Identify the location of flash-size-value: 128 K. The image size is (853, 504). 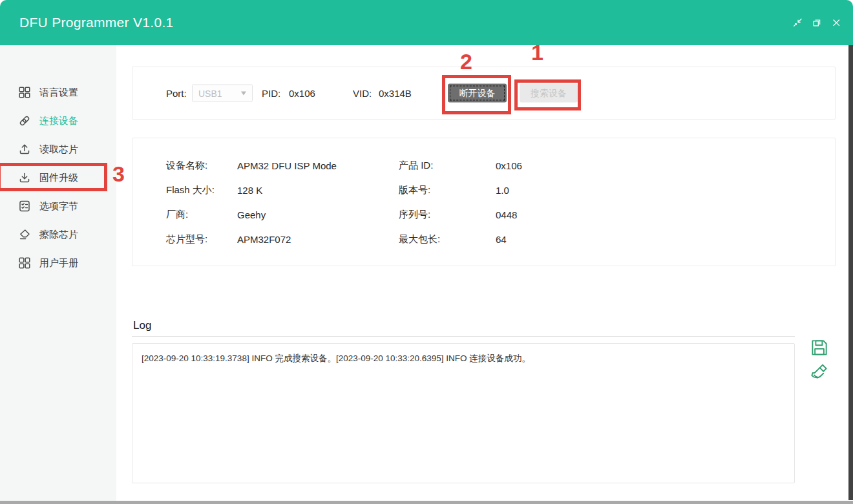
(318, 190).